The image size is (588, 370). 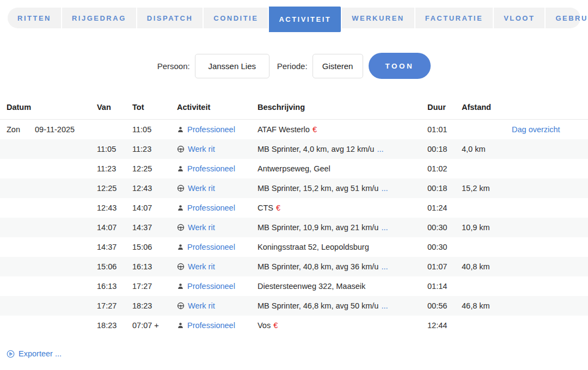 I want to click on cell-description: CTS €, so click(x=342, y=208).